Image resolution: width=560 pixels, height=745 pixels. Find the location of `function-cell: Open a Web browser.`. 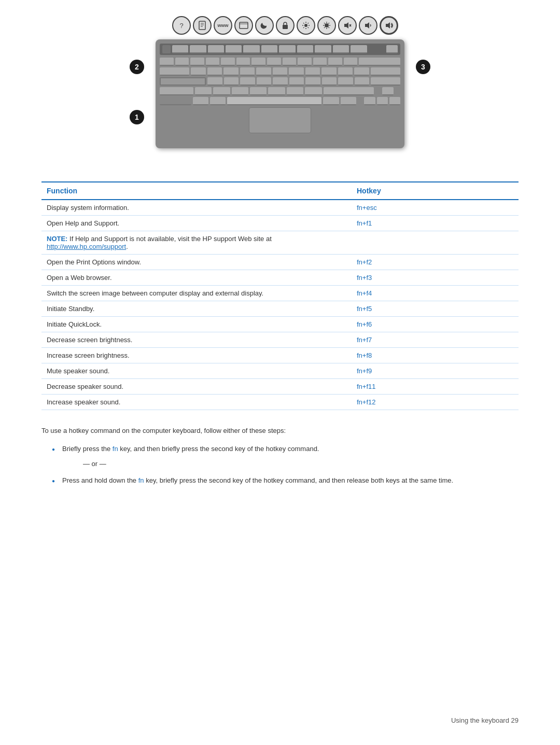

function-cell: Open a Web browser. is located at coordinates (197, 278).